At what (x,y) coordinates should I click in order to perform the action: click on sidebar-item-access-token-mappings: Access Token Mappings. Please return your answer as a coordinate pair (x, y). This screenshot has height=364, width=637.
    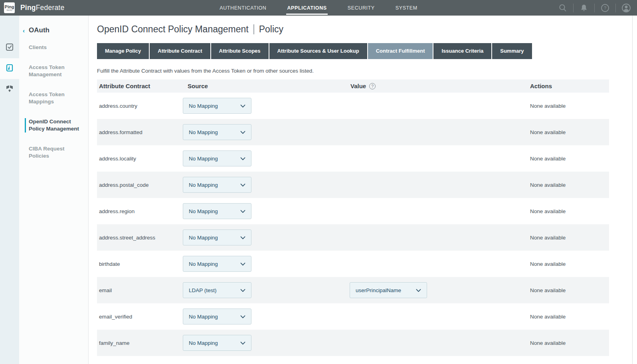
    Looking at the image, I should click on (53, 98).